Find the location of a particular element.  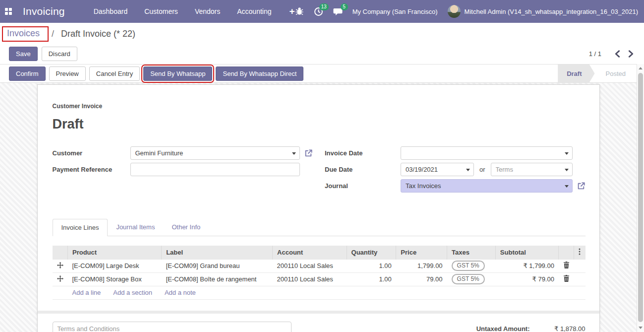

untaxed-amount-value: ₹ 1,878.00 is located at coordinates (558, 329).